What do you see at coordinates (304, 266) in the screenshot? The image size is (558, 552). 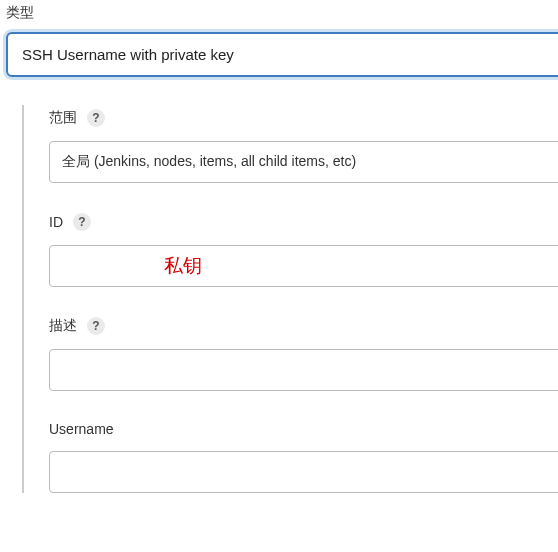 I see `id-input` at bounding box center [304, 266].